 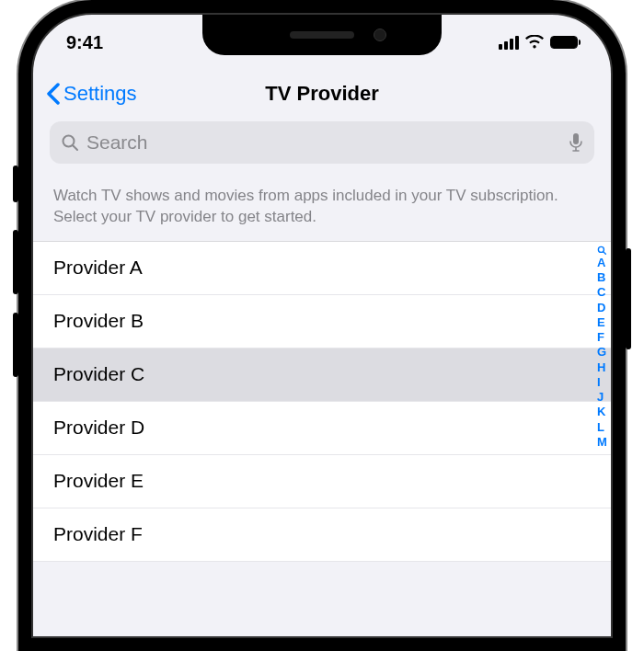 What do you see at coordinates (602, 278) in the screenshot?
I see `index-letter: B` at bounding box center [602, 278].